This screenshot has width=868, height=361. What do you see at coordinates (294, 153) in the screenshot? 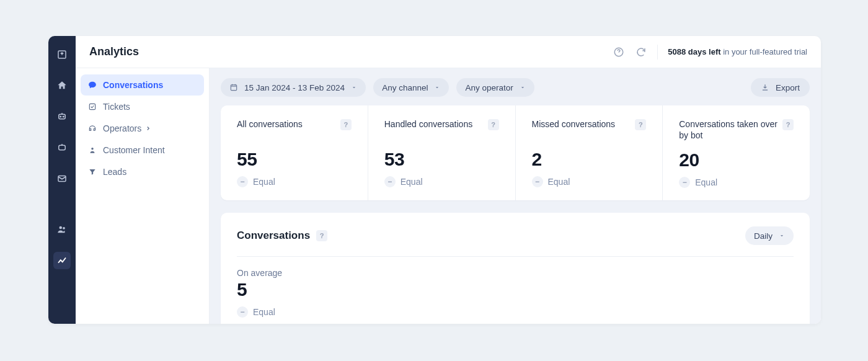
I see `stat-all-conversations: All conversations ? 55 − Equal` at bounding box center [294, 153].